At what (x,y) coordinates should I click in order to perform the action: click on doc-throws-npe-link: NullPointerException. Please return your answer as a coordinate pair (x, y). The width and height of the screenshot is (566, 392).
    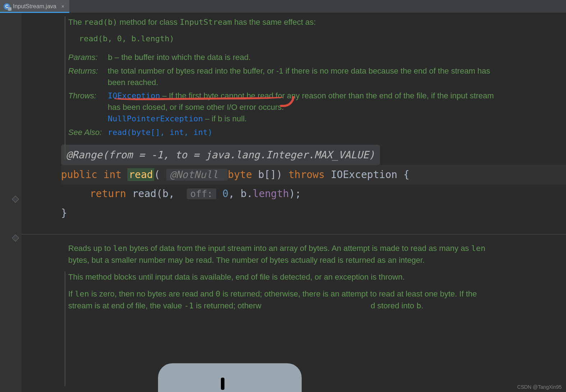
    Looking at the image, I should click on (155, 118).